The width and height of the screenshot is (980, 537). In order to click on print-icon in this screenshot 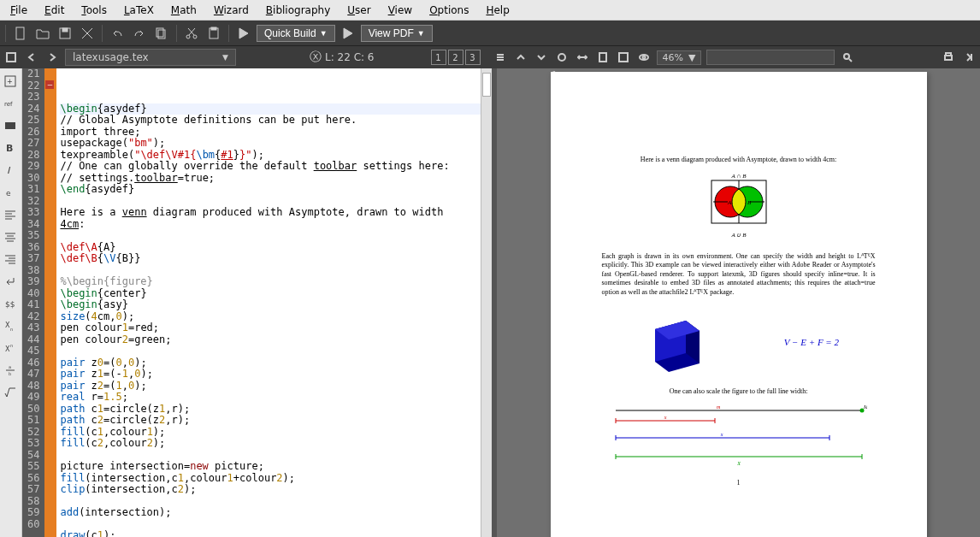, I will do `click(948, 57)`.